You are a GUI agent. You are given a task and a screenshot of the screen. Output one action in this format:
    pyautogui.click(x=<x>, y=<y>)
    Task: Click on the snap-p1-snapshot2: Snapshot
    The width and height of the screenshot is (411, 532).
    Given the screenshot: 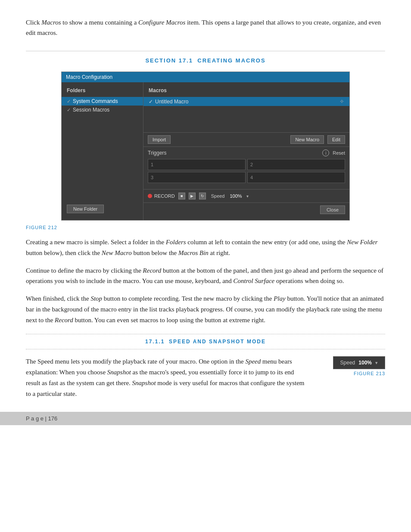 What is the action you would take?
    pyautogui.click(x=144, y=383)
    